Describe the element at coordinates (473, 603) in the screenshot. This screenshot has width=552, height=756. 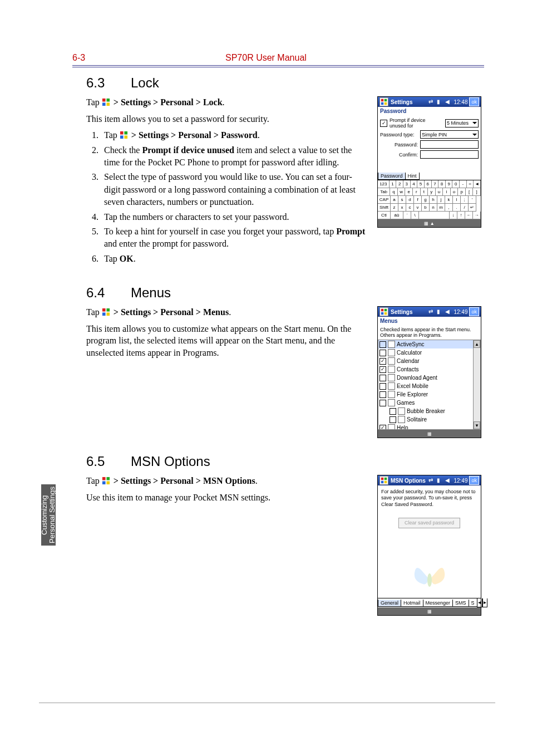
I see `tab-s: S` at that location.